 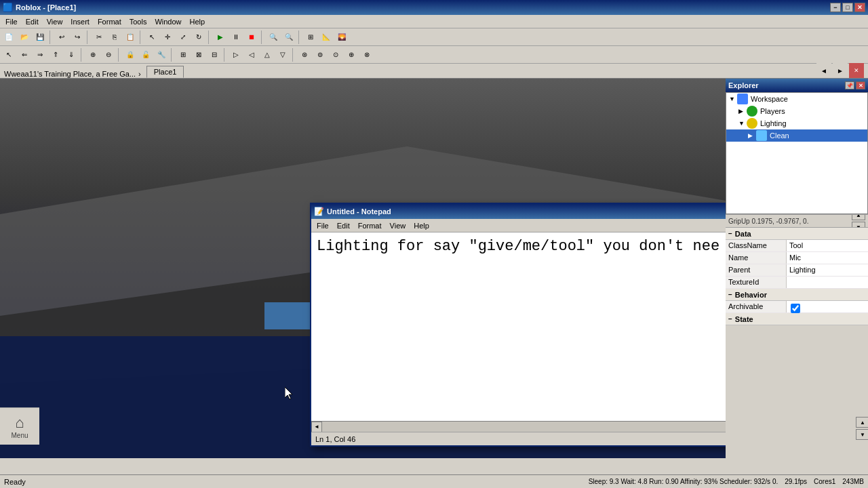 I want to click on tb-paste: 📋, so click(x=130, y=37).